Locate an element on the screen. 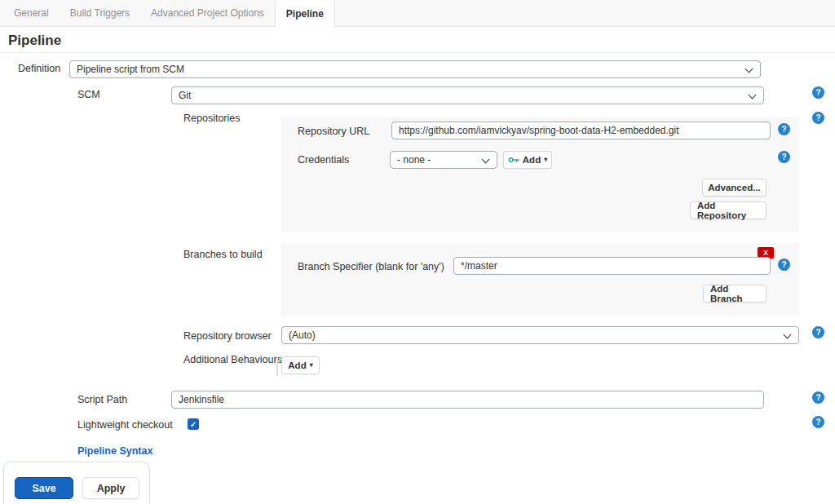 The width and height of the screenshot is (835, 504). scm-select-value: Git is located at coordinates (184, 95).